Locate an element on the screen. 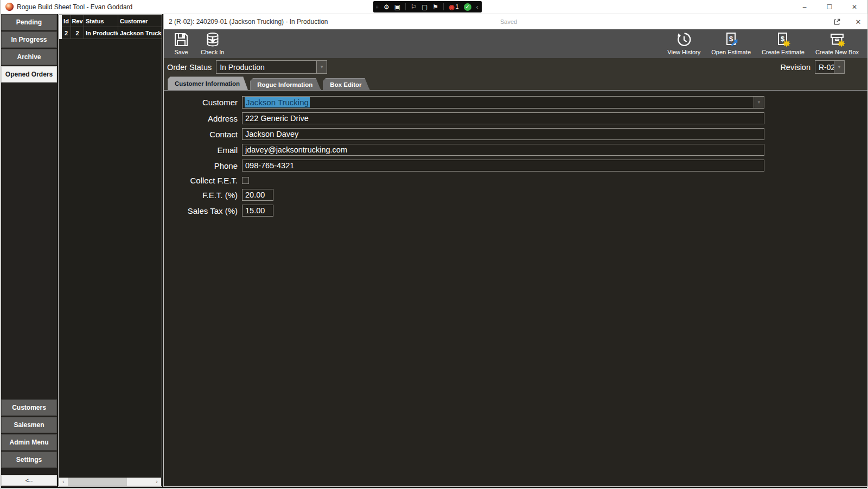 The width and height of the screenshot is (868, 489). document-header: 2 (R-02): 240209-01 (Jackson Trucking) -… is located at coordinates (515, 22).